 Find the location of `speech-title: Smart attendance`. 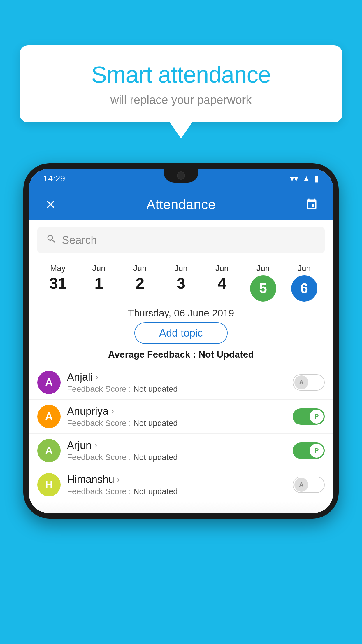

speech-title: Smart attendance is located at coordinates (181, 75).